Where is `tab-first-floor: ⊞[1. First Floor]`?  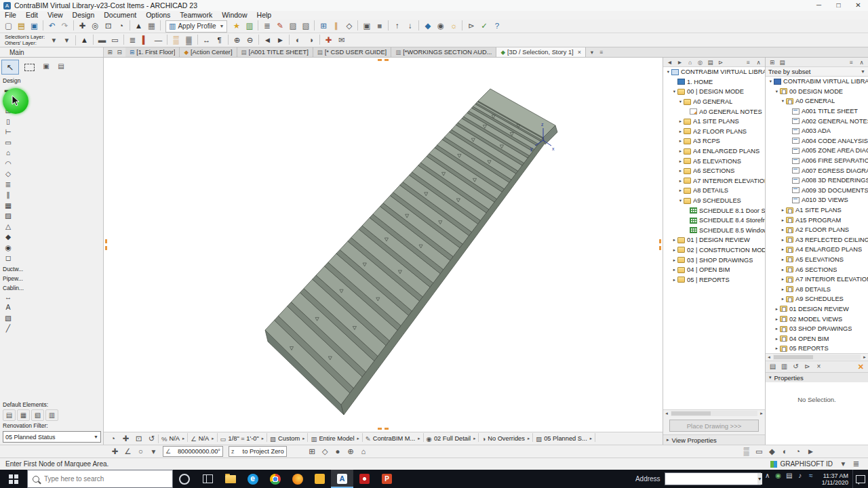
tab-first-floor: ⊞[1. First Floor] is located at coordinates (153, 52).